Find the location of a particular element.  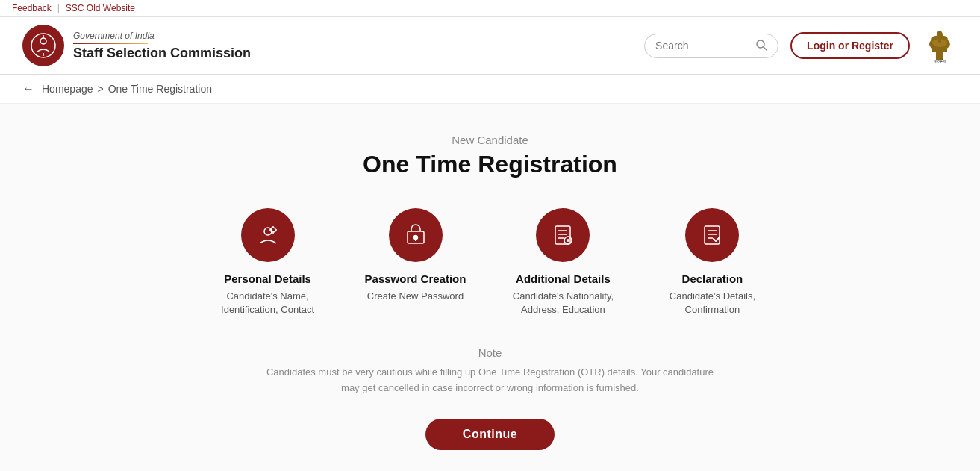

utility-bar: Feedback | SSC Old Website is located at coordinates (490, 9).